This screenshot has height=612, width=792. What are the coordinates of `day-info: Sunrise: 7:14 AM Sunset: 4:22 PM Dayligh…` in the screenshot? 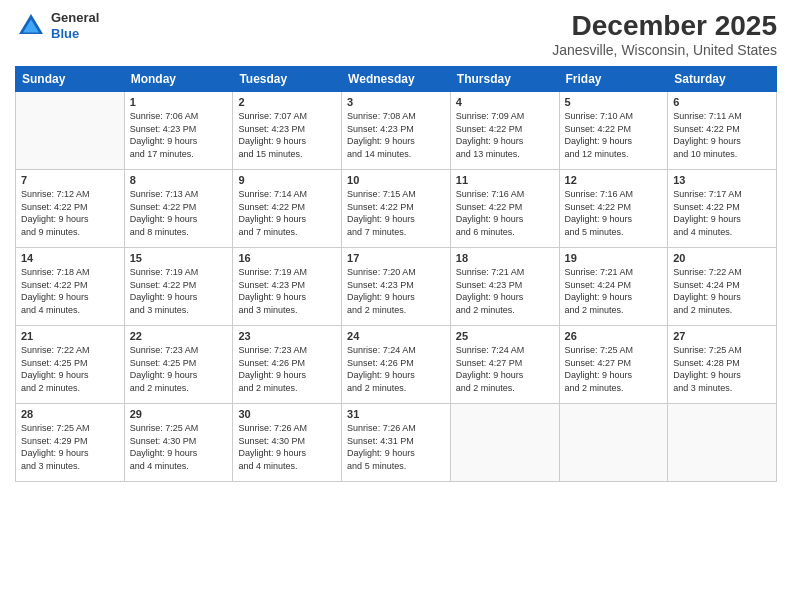 It's located at (287, 213).